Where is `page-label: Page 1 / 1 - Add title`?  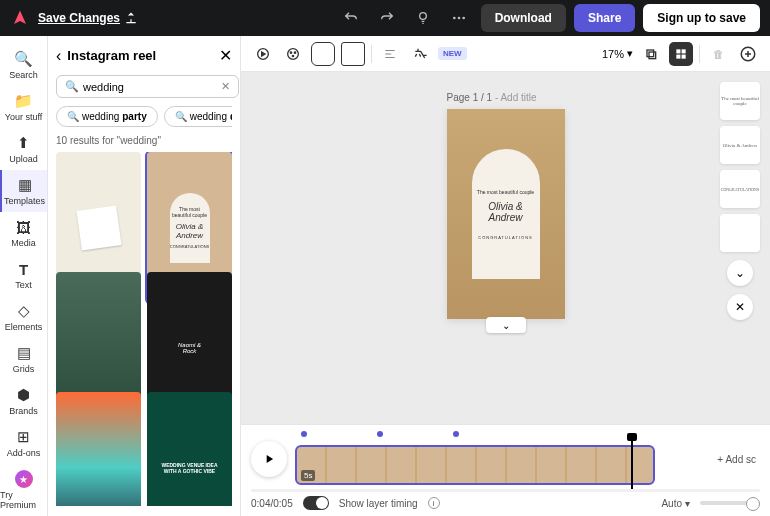 page-label: Page 1 / 1 - Add title is located at coordinates (492, 98).